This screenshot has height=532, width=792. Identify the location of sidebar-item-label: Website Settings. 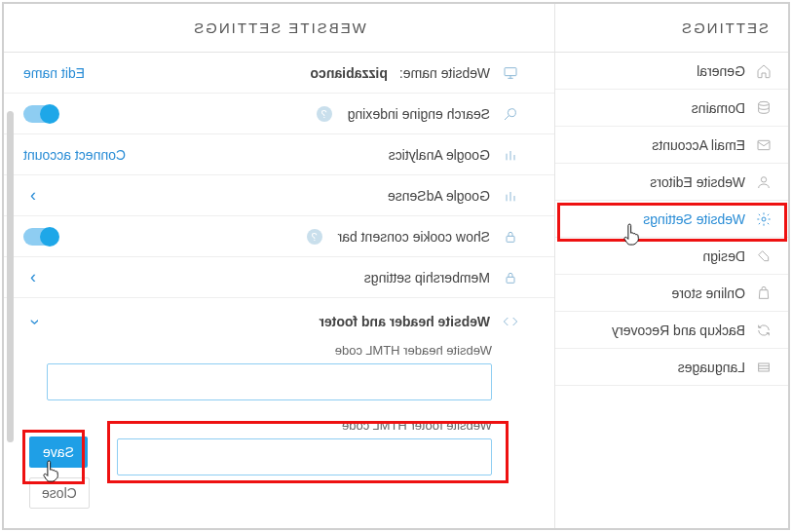
(694, 219).